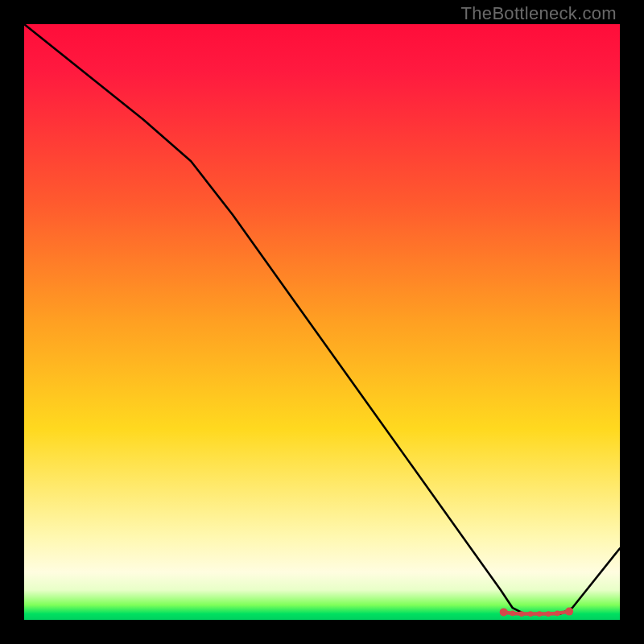 The image size is (644, 644). Describe the element at coordinates (536, 612) in the screenshot. I see `chart-markers` at that location.